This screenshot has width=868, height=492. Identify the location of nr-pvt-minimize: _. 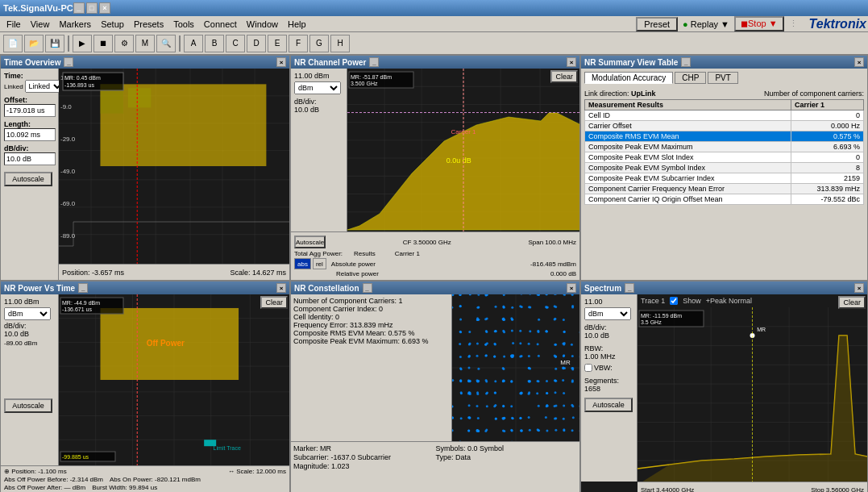
(83, 288).